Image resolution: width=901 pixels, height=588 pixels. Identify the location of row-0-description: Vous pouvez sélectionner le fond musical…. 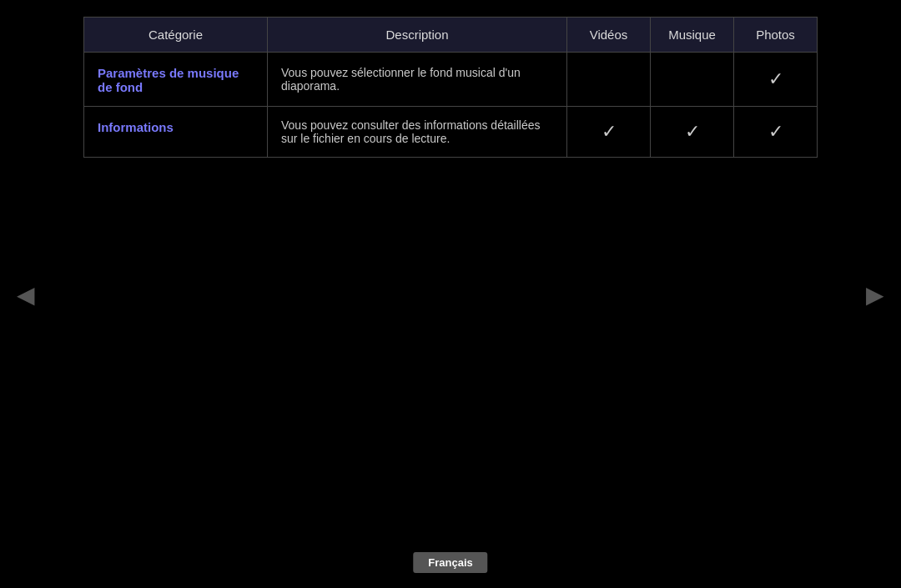
(417, 80).